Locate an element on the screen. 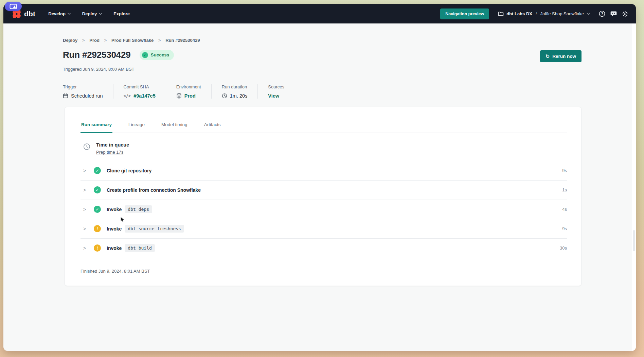  meta-label: Sources is located at coordinates (276, 87).